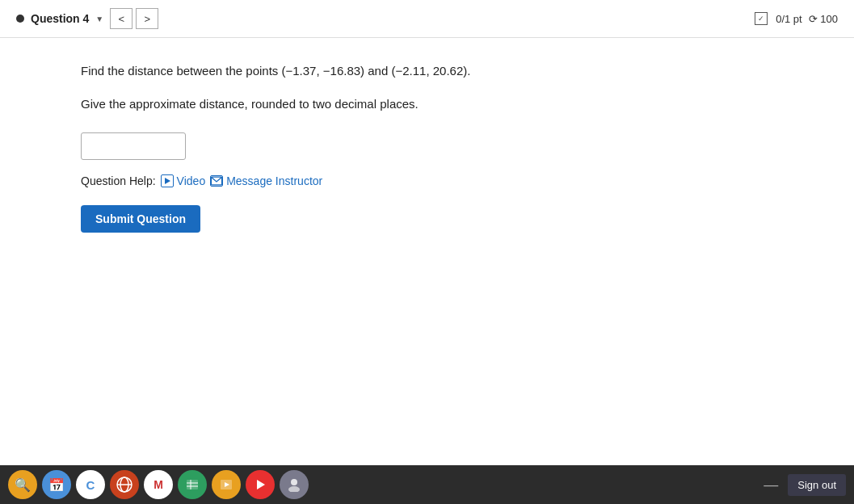  I want to click on video-icon, so click(167, 181).